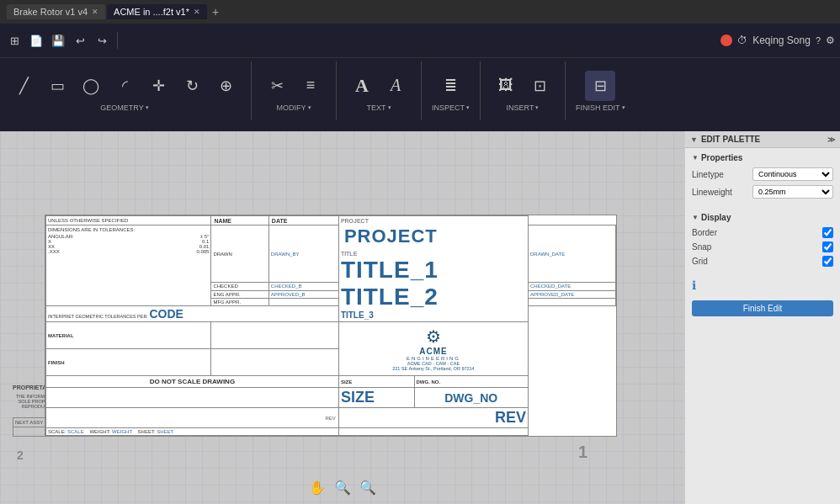 The image size is (840, 504). I want to click on title-bar: Brake Rotor v1 v4 ✕ ACME in ....f2t v1* …, so click(420, 12).